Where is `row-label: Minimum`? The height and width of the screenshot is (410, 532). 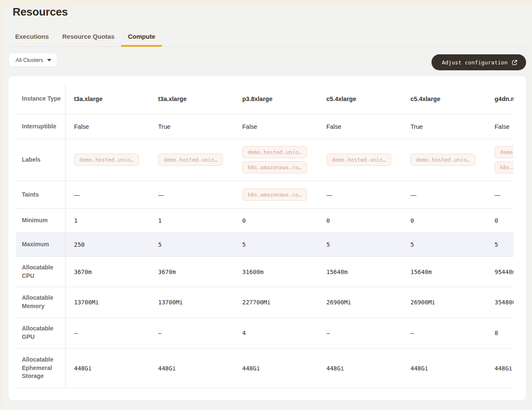 row-label: Minimum is located at coordinates (41, 221).